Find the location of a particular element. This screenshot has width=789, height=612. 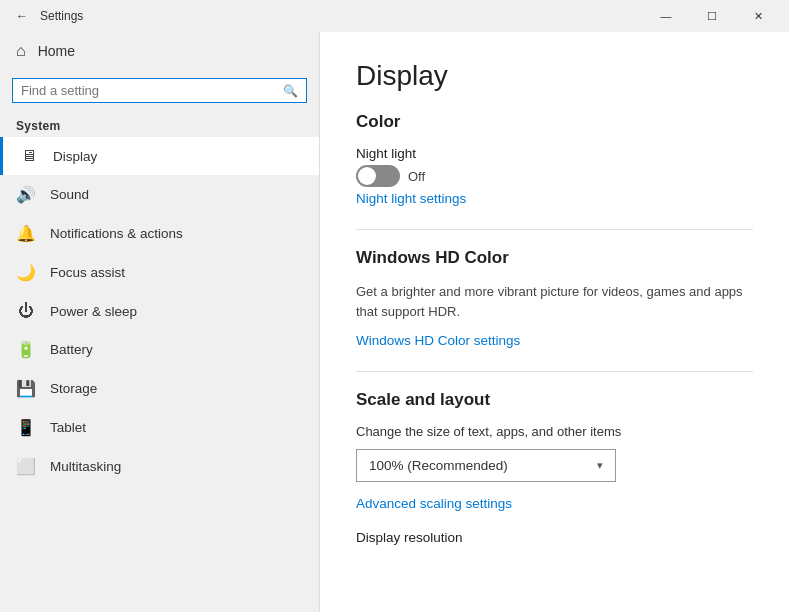

sidebar-item-label-focus: Focus assist is located at coordinates (88, 272).